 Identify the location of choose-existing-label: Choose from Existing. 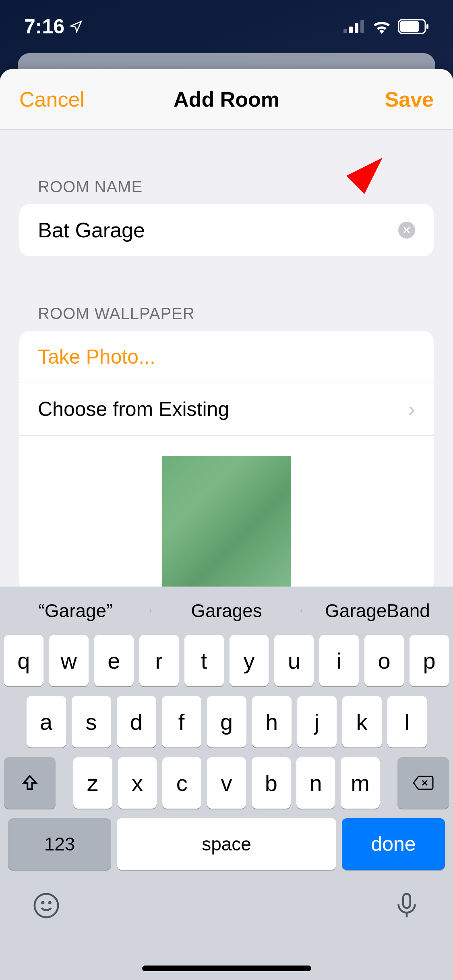
(134, 409).